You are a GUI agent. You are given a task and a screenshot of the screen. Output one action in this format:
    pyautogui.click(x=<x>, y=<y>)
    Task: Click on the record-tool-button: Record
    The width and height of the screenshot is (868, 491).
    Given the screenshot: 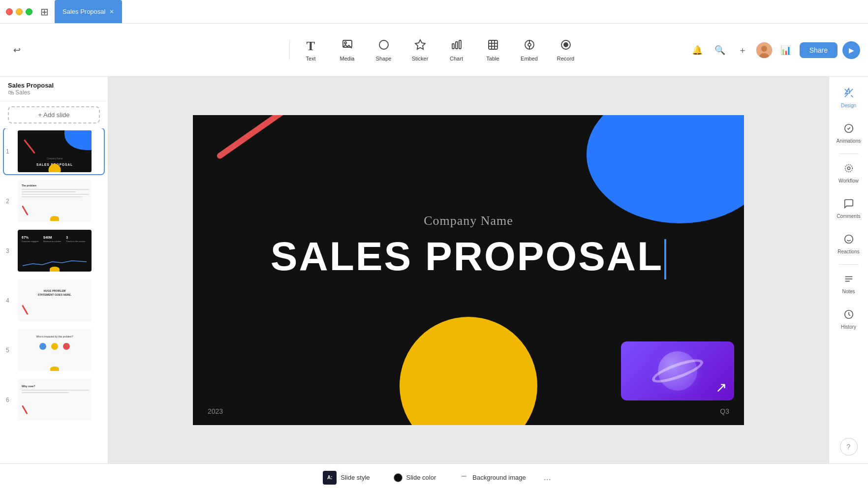 What is the action you would take?
    pyautogui.click(x=566, y=50)
    